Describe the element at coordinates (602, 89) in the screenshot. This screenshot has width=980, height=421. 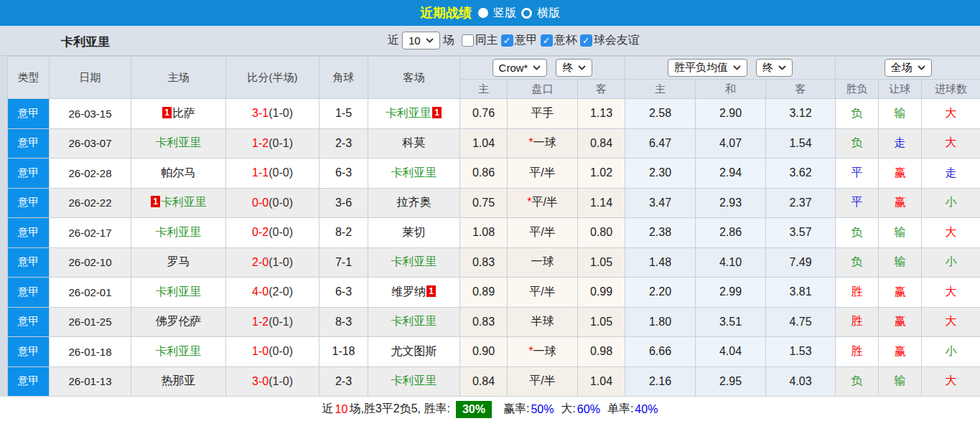
I see `subcol-odds-away: 客` at that location.